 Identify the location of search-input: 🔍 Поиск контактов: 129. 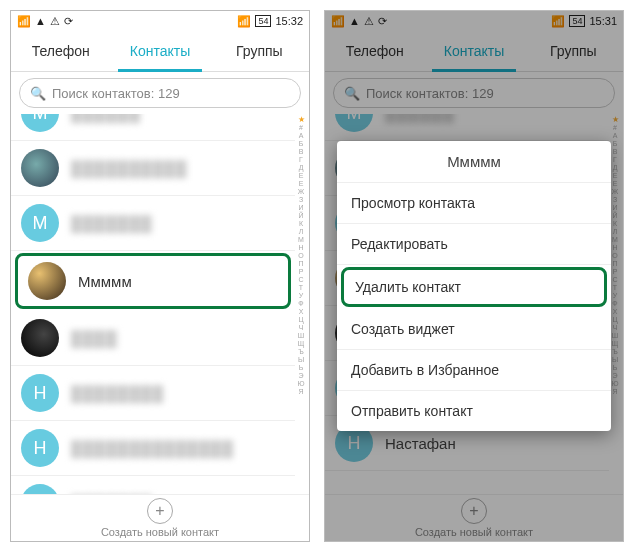
(160, 93).